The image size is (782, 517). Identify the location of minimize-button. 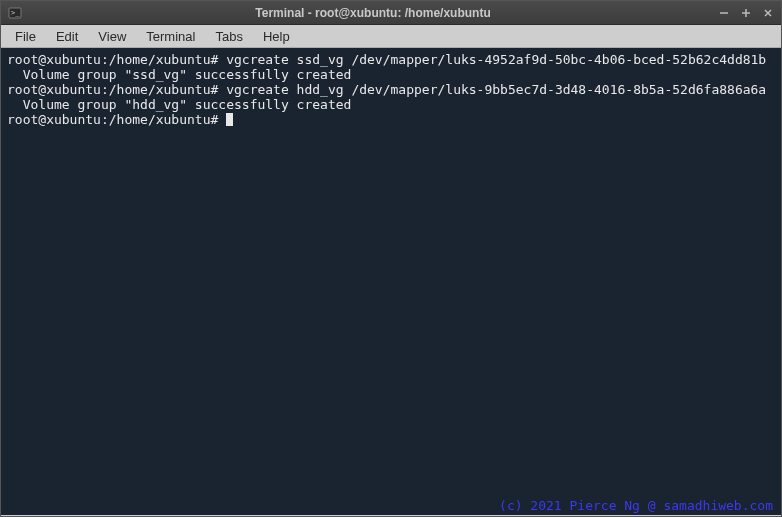
(724, 13).